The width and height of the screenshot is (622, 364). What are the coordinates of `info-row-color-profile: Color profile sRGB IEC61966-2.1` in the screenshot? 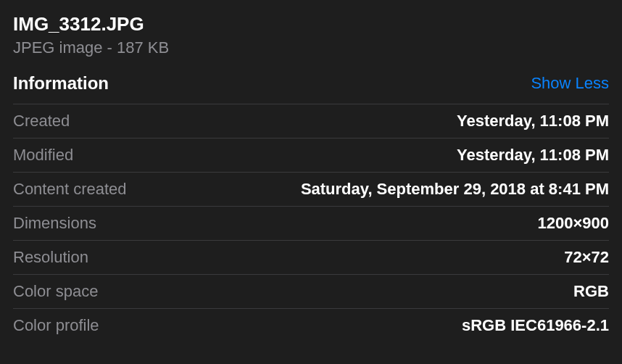 It's located at (311, 325).